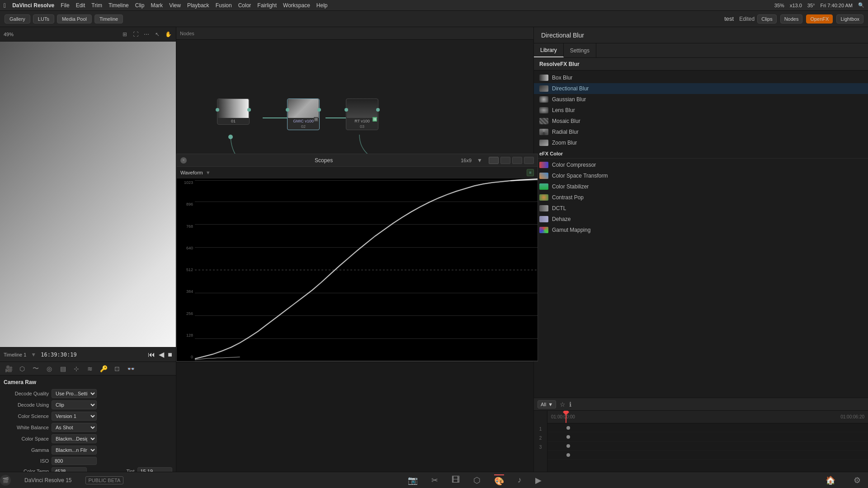 The height and width of the screenshot is (488, 868). What do you see at coordinates (184, 160) in the screenshot?
I see `scopes-close-button: ×` at bounding box center [184, 160].